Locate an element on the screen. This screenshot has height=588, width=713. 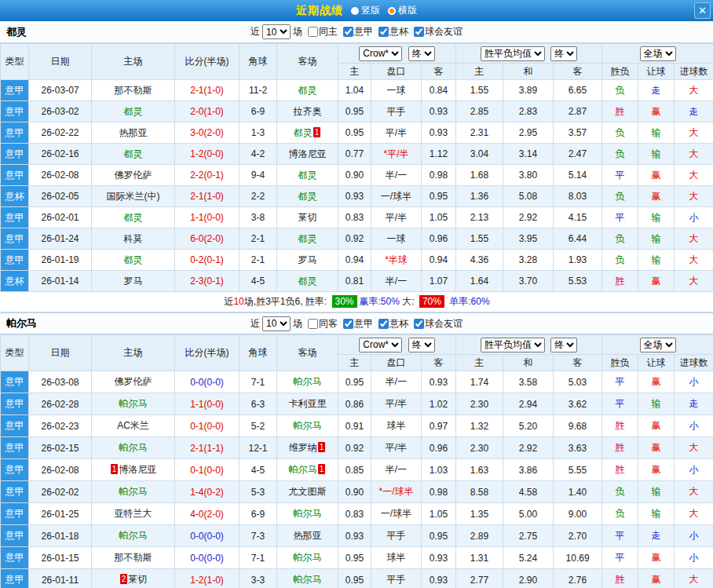
popup-title: 近期战绩 is located at coordinates (320, 11).